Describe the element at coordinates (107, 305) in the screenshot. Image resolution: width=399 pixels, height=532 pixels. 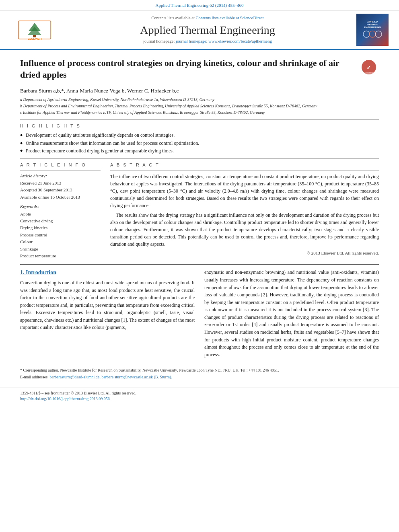
I see `introduction-left-text: Convection drying is one of the oldest a…` at that location.